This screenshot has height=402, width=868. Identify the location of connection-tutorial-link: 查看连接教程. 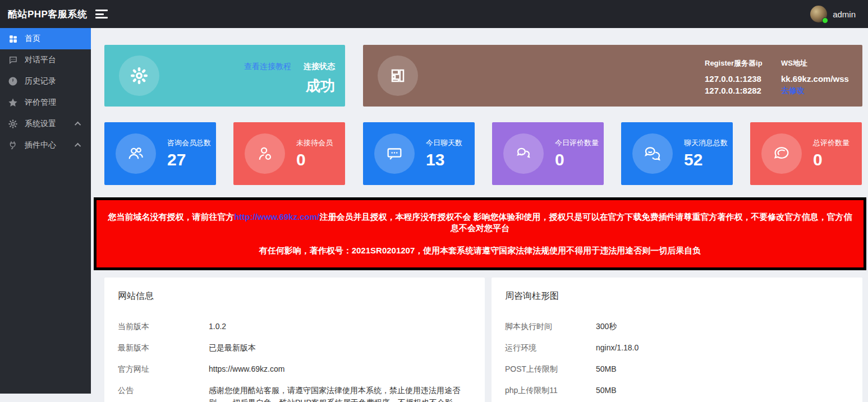
(268, 66).